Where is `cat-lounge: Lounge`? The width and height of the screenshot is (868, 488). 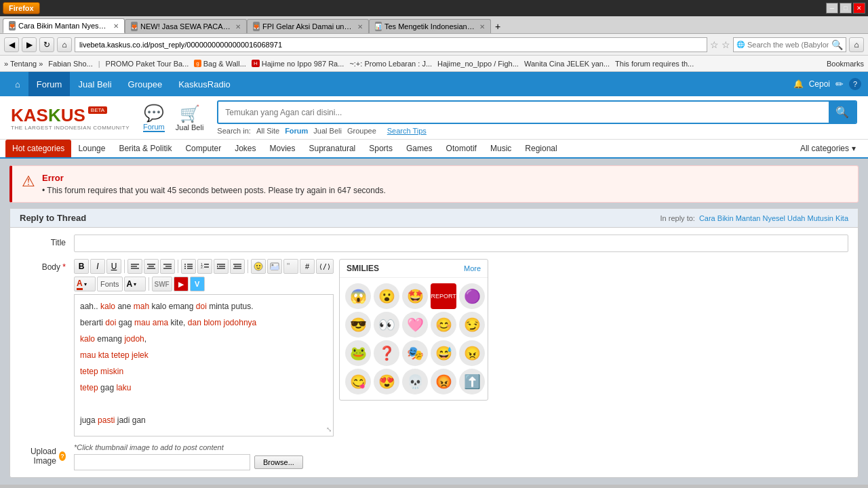
cat-lounge: Lounge is located at coordinates (92, 148).